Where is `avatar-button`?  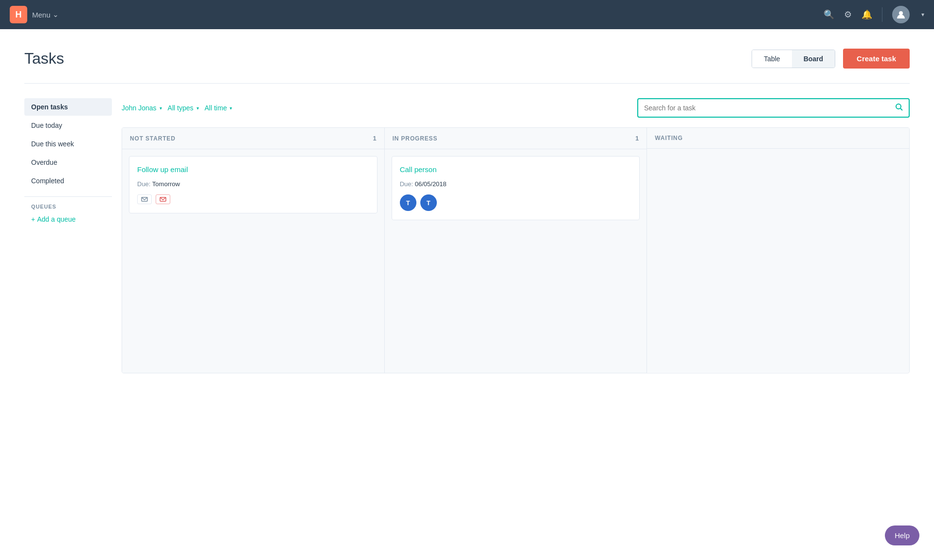
avatar-button is located at coordinates (901, 15).